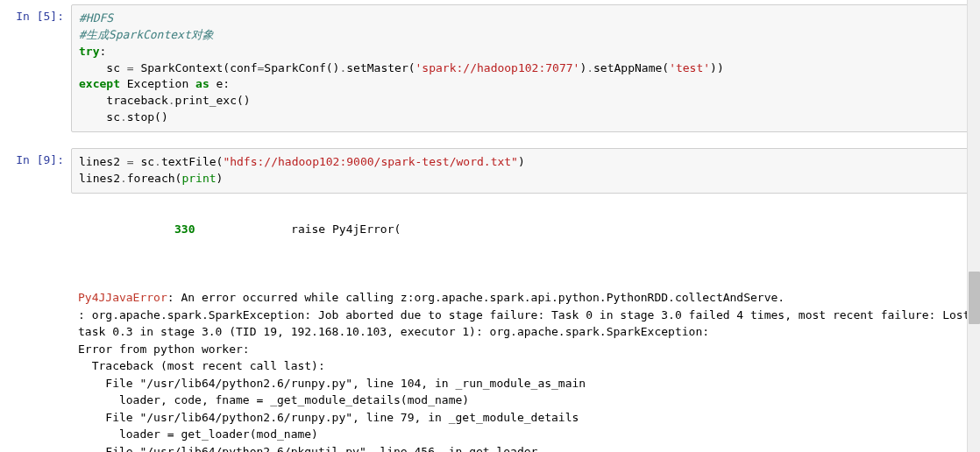 This screenshot has width=980, height=452. I want to click on scrollbar-track, so click(973, 226).